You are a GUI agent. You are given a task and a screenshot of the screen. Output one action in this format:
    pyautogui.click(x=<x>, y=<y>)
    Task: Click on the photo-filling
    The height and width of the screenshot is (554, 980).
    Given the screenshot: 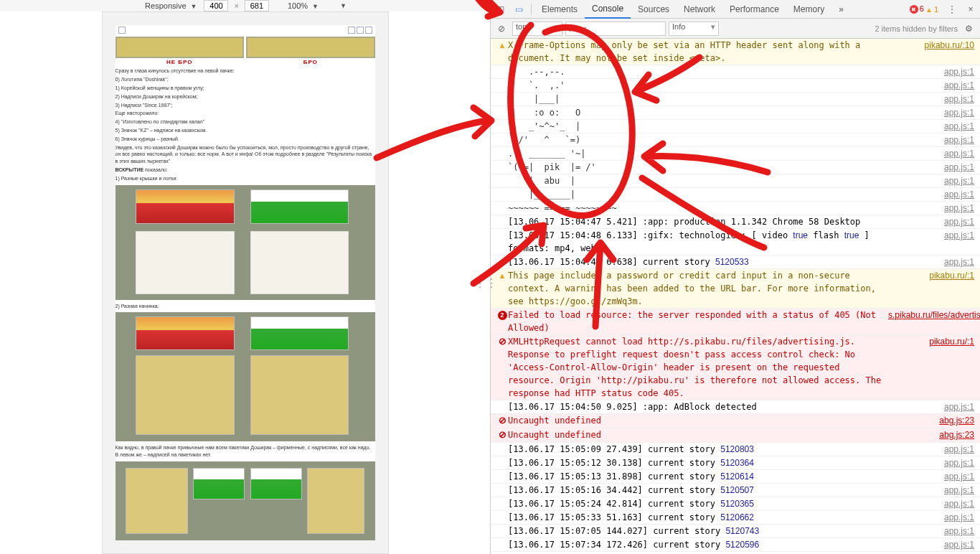 What is the action you would take?
    pyautogui.click(x=245, y=377)
    